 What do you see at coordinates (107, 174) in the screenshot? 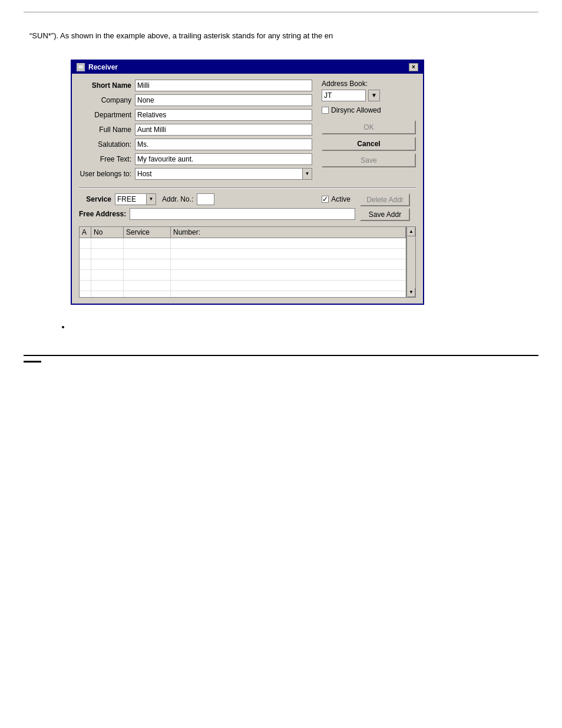
I see `user-belongs-label: User belongs to:` at bounding box center [107, 174].